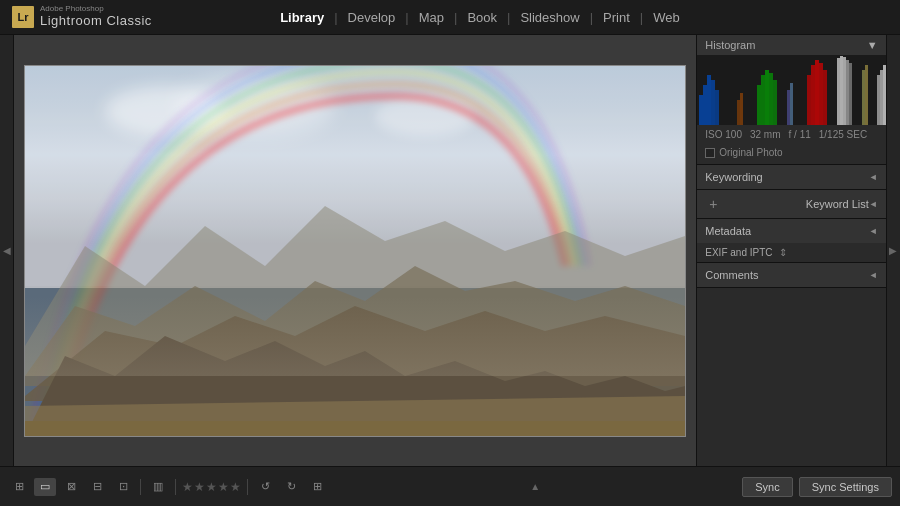  I want to click on nav-item-map: Map, so click(432, 18).